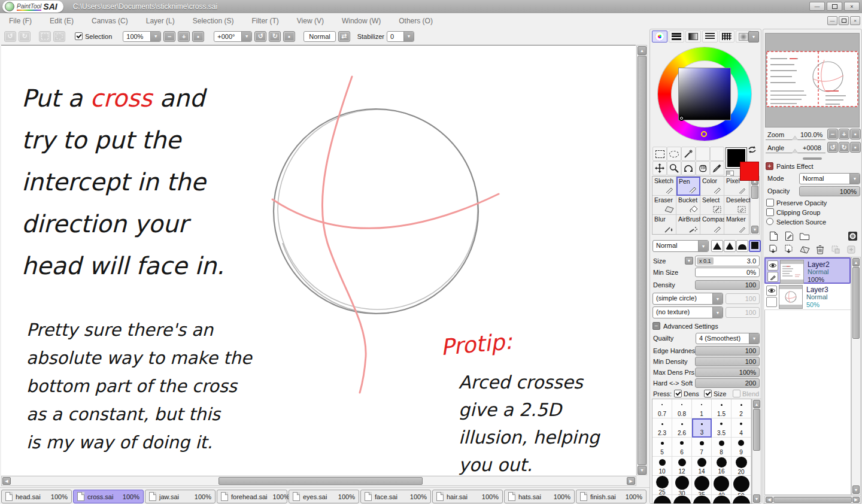  I want to click on brush-size-option: 2.3, so click(662, 428).